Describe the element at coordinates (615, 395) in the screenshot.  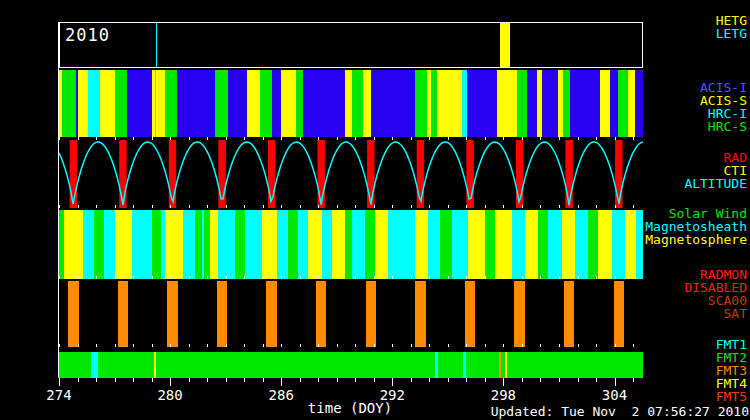
I see `axis-tick-label: 304` at that location.